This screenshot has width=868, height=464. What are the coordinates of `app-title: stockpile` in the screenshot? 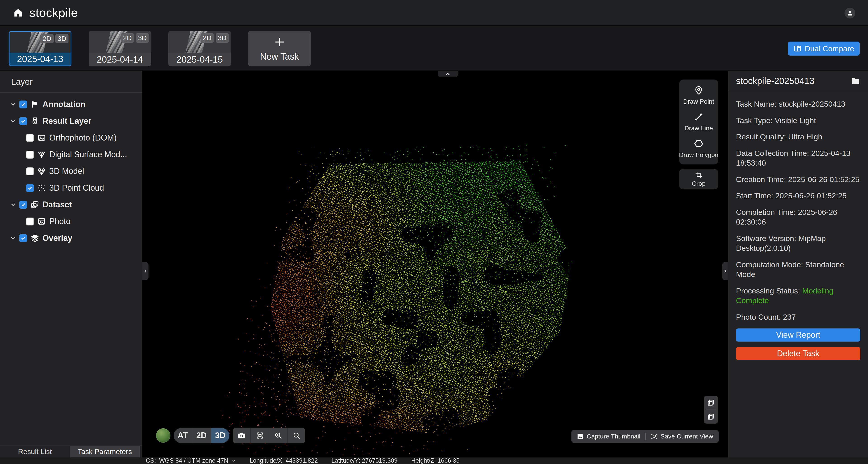 It's located at (54, 13).